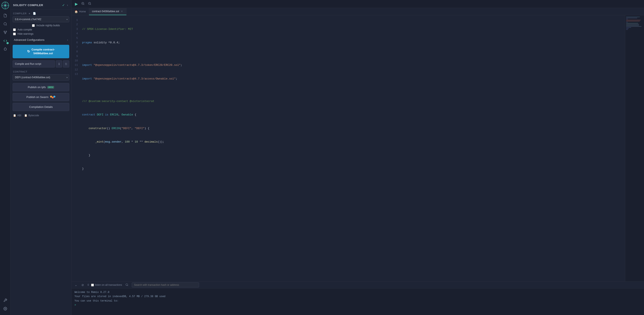 The width and height of the screenshot is (644, 315). I want to click on compiler-file-btn: 📄, so click(34, 13).